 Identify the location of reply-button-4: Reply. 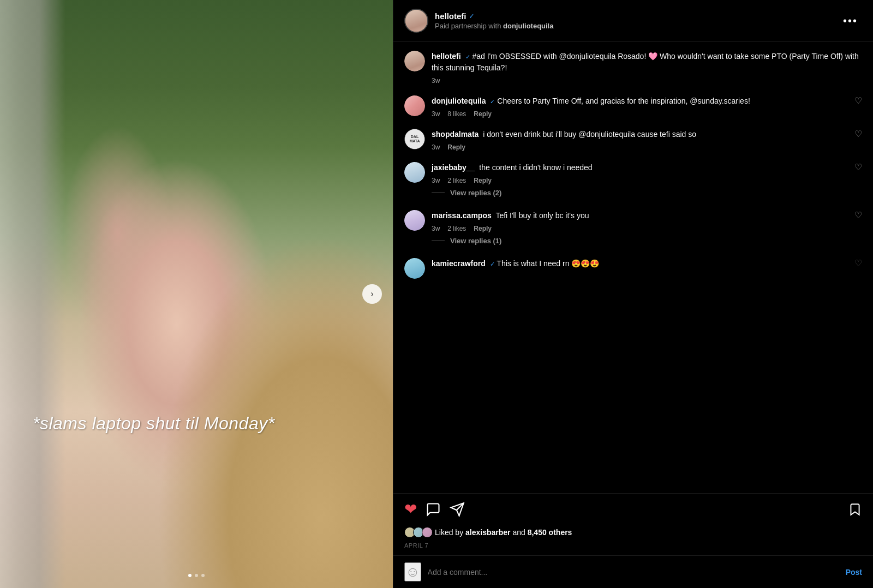
(482, 229).